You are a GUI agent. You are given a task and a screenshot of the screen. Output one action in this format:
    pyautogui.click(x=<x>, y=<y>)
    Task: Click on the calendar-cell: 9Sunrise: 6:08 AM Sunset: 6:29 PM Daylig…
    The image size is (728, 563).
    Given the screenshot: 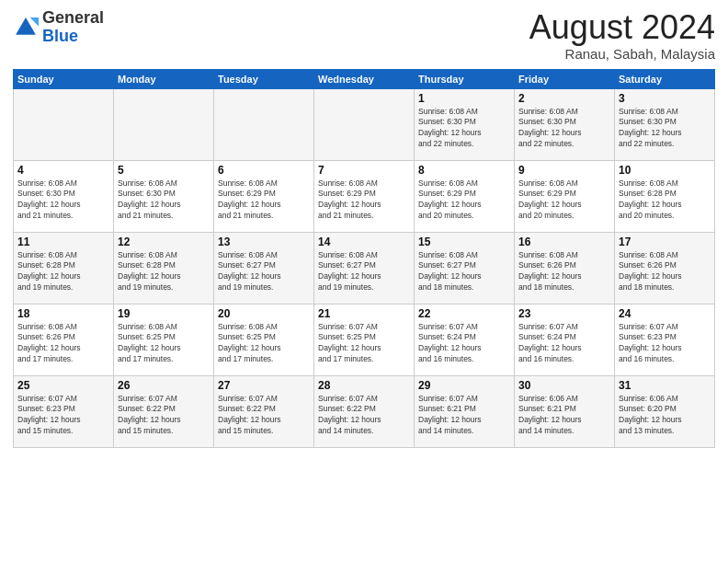 What is the action you would take?
    pyautogui.click(x=564, y=196)
    